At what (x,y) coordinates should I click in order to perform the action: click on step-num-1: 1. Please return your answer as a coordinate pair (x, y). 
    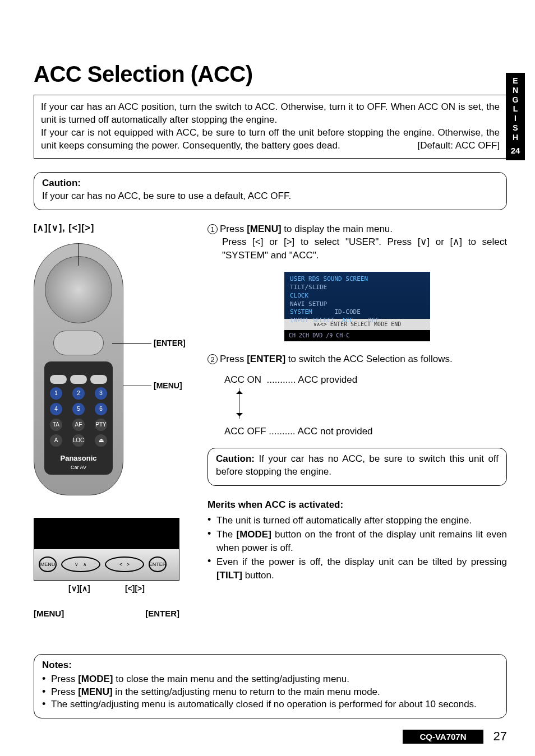
    Looking at the image, I should click on (213, 229).